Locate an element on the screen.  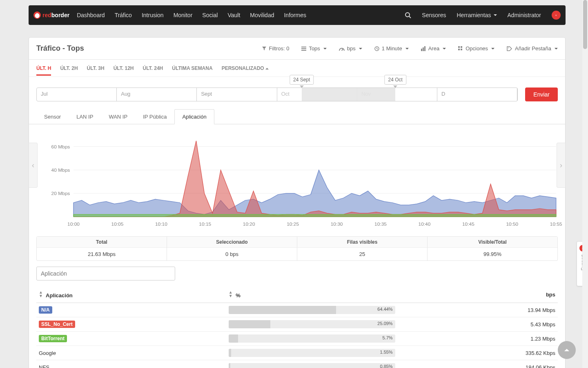
range-start-tri-icon is located at coordinates (302, 87).